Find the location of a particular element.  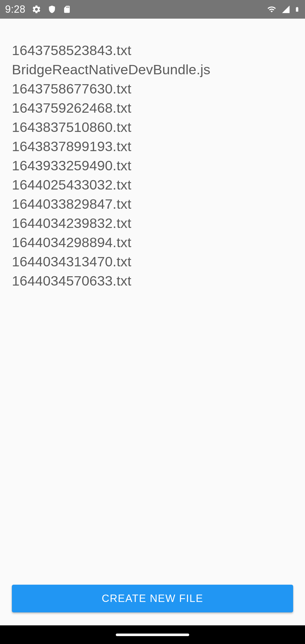

status-right is located at coordinates (283, 9).